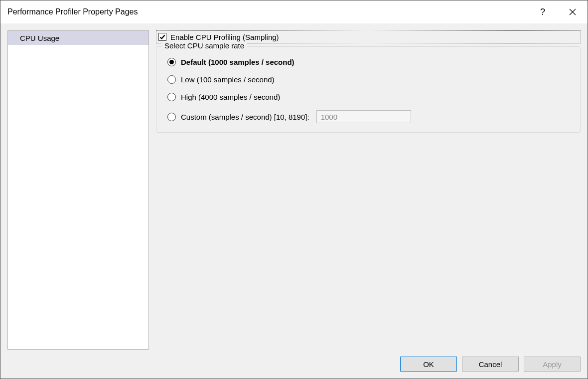 Image resolution: width=588 pixels, height=379 pixels. What do you see at coordinates (552, 364) in the screenshot?
I see `apply-button: Apply` at bounding box center [552, 364].